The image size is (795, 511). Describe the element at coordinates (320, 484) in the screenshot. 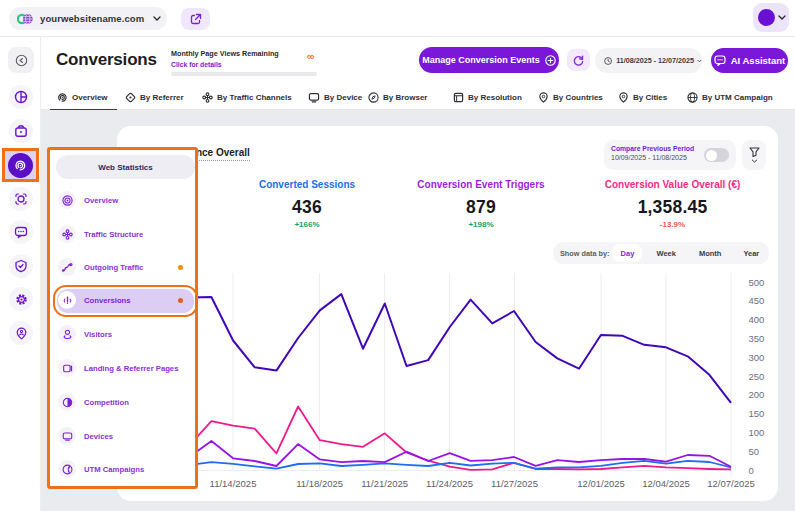

I see `svg-text: 11/18/2025` at that location.